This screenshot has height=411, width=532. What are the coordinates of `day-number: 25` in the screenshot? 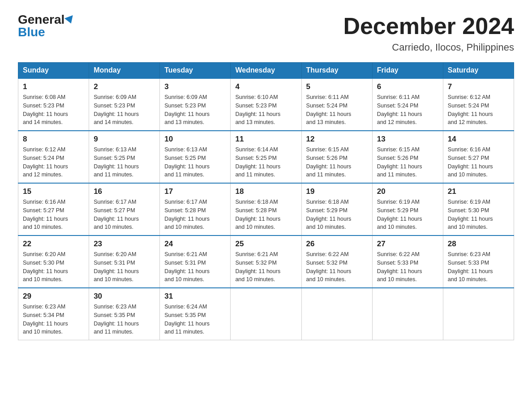 It's located at (266, 244).